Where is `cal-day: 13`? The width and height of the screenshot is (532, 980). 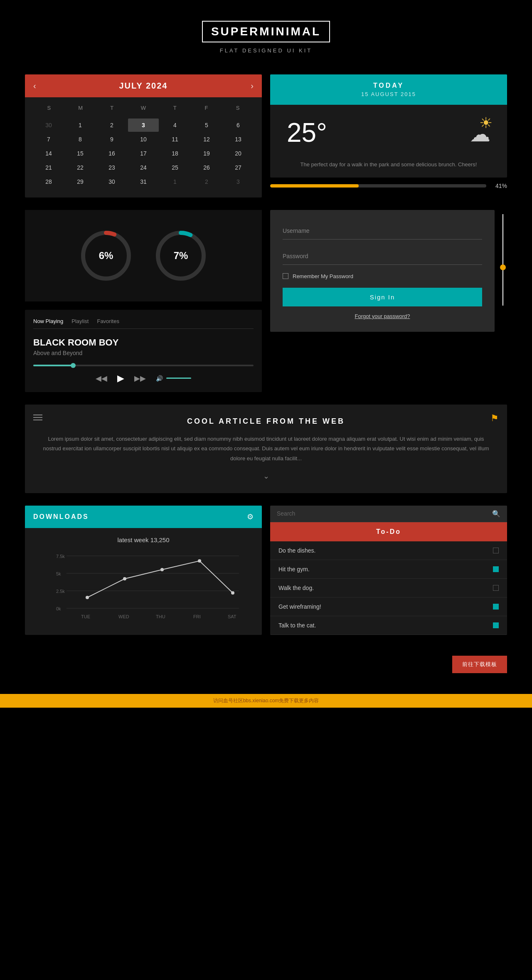
cal-day: 13 is located at coordinates (238, 139).